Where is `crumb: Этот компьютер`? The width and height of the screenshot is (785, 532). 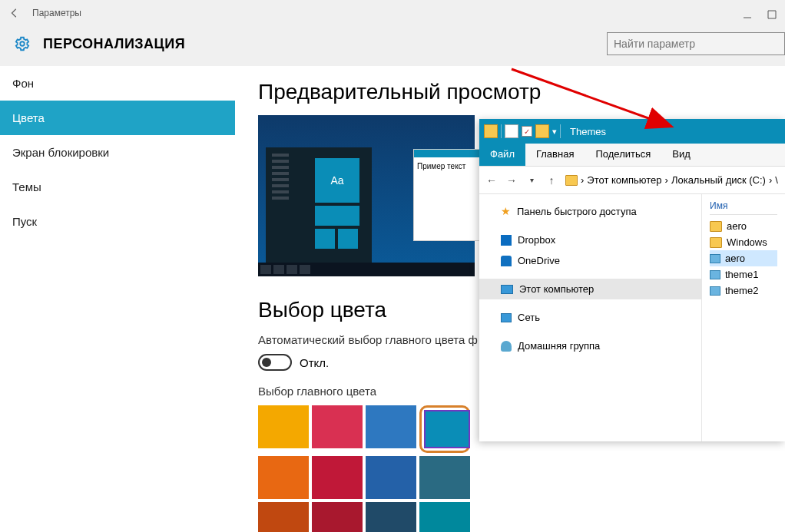
crumb: Этот компьютер is located at coordinates (624, 180).